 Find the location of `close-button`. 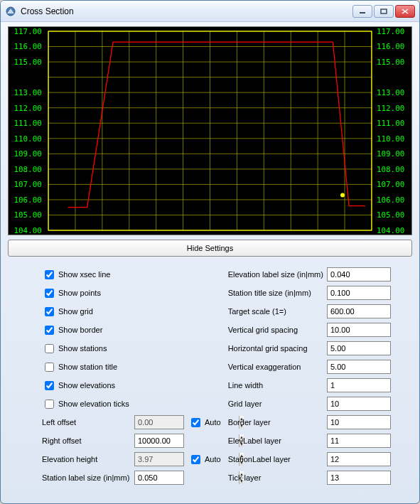

close-button is located at coordinates (405, 11).